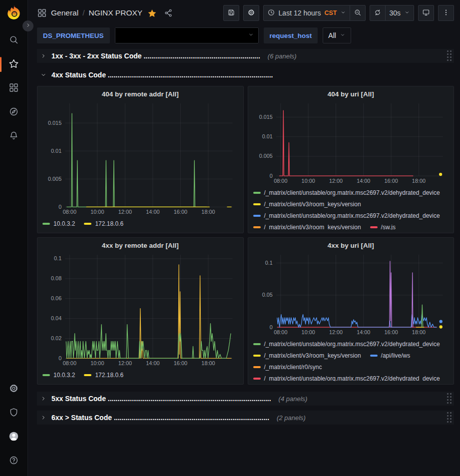 This screenshot has width=460, height=476. What do you see at coordinates (140, 246) in the screenshot?
I see `panel-title: 4xx by remote addr [All]` at bounding box center [140, 246].